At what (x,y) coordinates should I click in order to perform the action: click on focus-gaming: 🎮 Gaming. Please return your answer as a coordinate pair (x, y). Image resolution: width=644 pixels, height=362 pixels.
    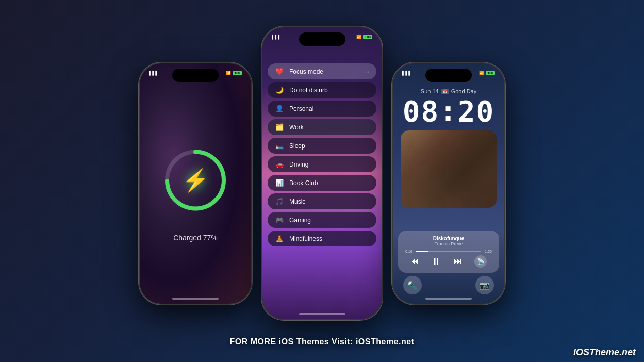
    Looking at the image, I should click on (322, 220).